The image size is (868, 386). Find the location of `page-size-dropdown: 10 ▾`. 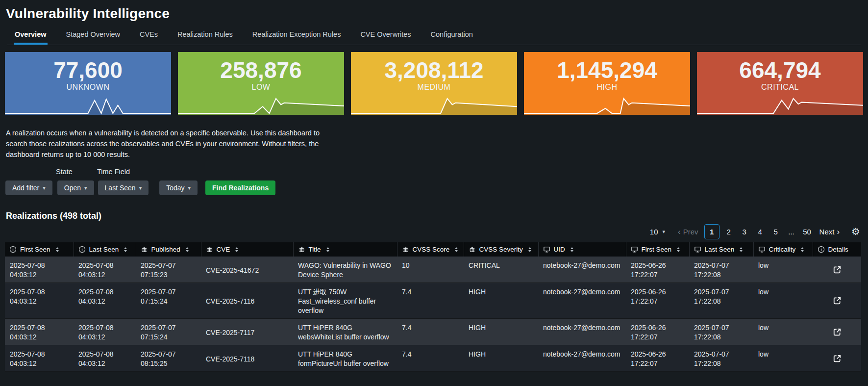

page-size-dropdown: 10 ▾ is located at coordinates (658, 232).